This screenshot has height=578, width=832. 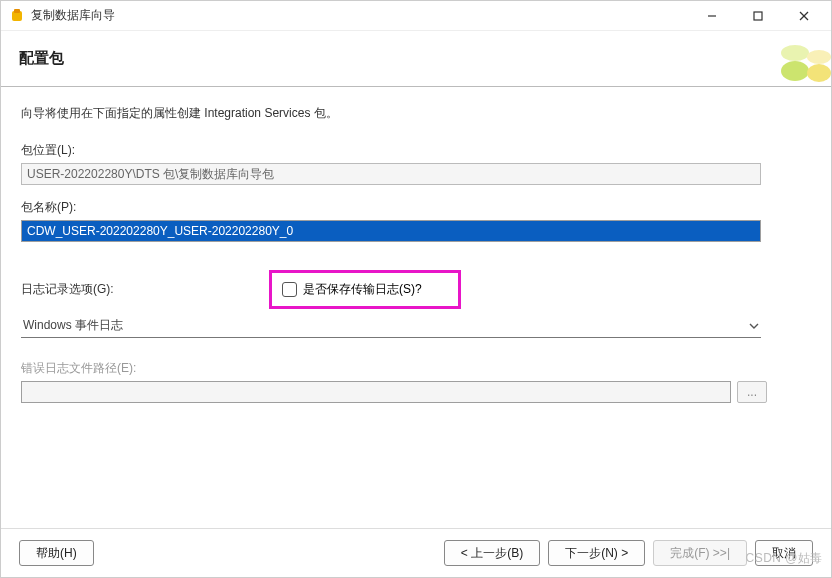 I want to click on close-button, so click(x=804, y=16).